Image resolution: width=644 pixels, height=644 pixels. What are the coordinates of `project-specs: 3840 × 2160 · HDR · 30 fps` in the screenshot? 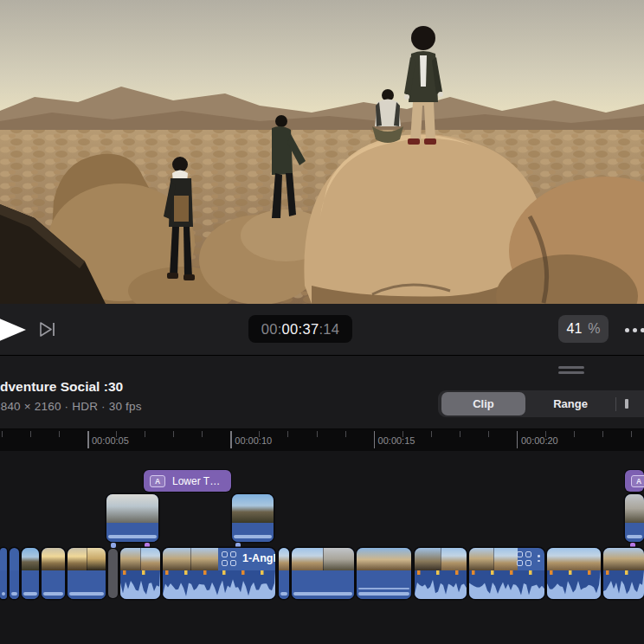 It's located at (71, 407).